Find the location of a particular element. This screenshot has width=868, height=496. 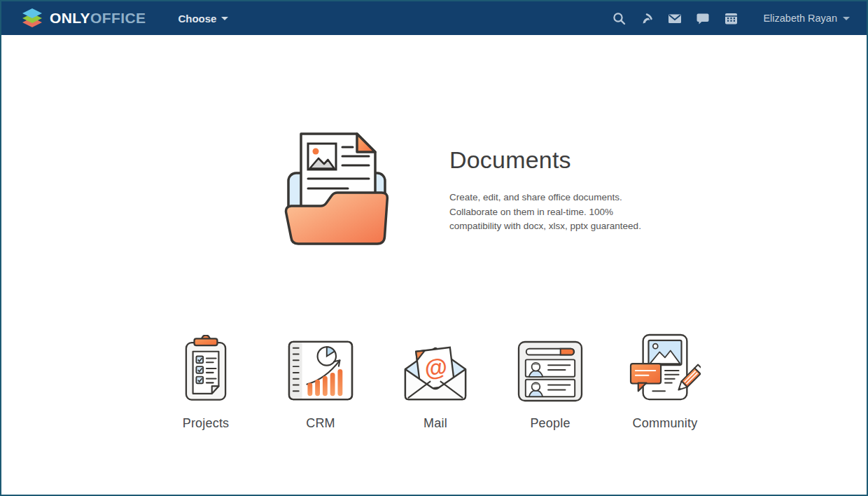

documents-hero-text: Documents Create, edit, and share office… is located at coordinates (554, 190).